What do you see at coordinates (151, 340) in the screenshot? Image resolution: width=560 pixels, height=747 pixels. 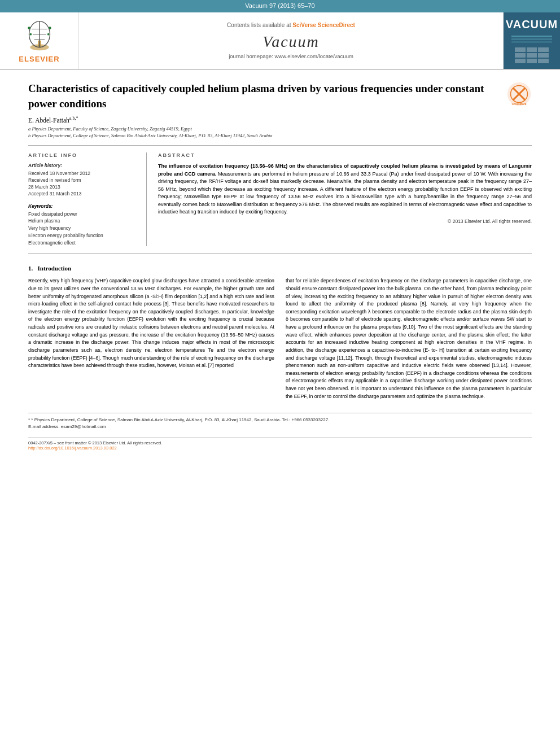 I see `intro-left-col: Recently, very high frequency (VHF) capa…` at bounding box center [151, 340].